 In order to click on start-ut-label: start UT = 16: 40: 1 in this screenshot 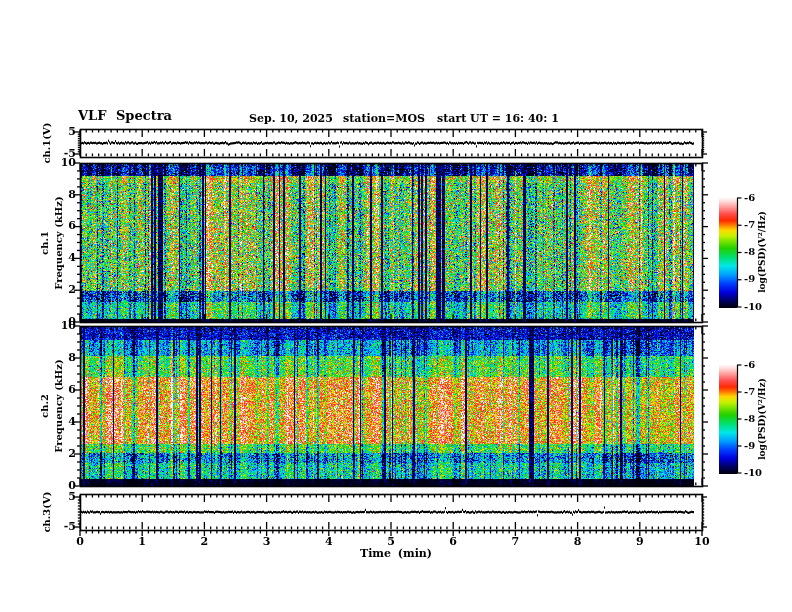, I will do `click(498, 118)`.